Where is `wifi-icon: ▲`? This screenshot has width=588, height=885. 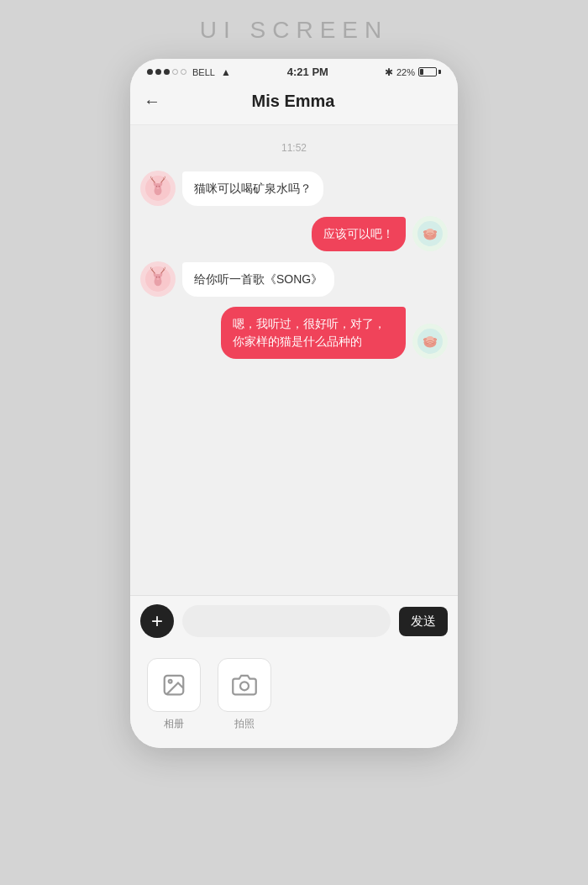
wifi-icon: ▲ is located at coordinates (226, 72).